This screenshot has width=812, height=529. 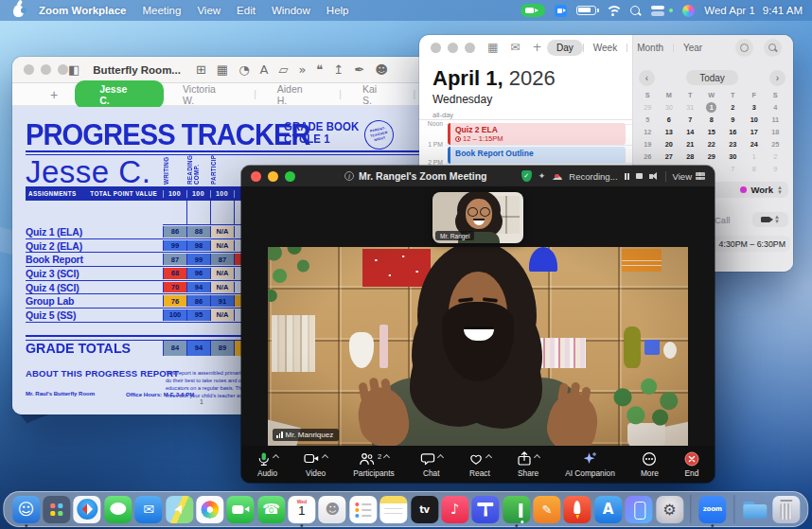 What do you see at coordinates (537, 155) in the screenshot?
I see `calendar-event-book-report: Book Report Outline` at bounding box center [537, 155].